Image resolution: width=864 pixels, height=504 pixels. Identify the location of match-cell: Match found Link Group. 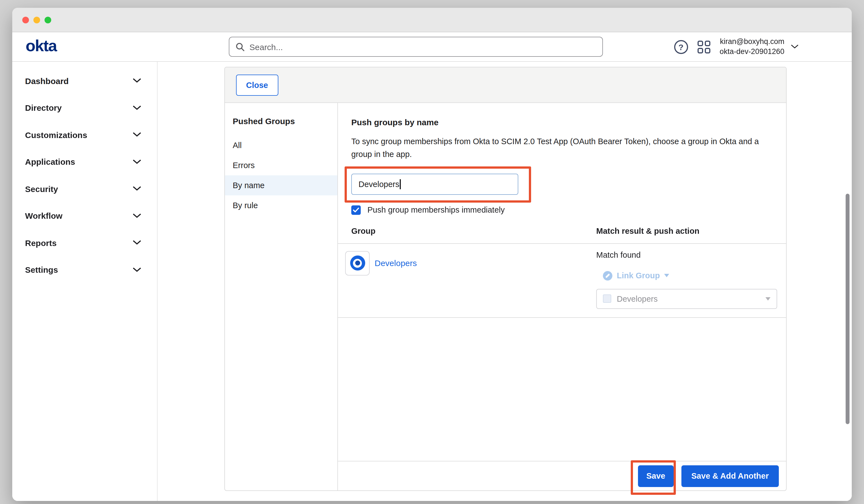
(687, 280).